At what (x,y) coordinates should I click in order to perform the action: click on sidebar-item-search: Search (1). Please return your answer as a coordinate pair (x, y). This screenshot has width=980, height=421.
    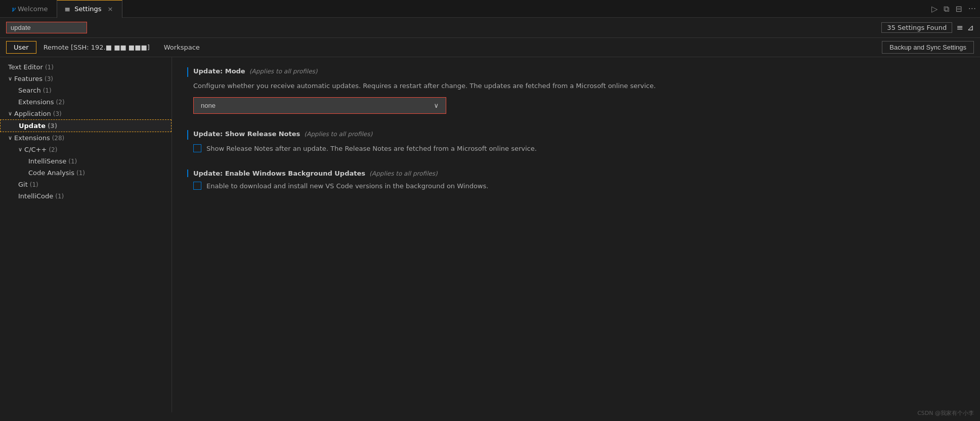
    Looking at the image, I should click on (86, 90).